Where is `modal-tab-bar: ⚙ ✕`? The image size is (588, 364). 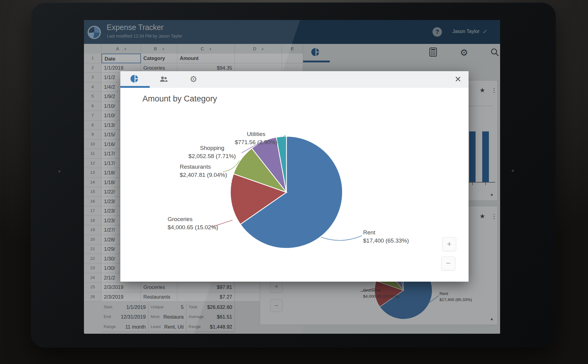
modal-tab-bar: ⚙ ✕ is located at coordinates (295, 79).